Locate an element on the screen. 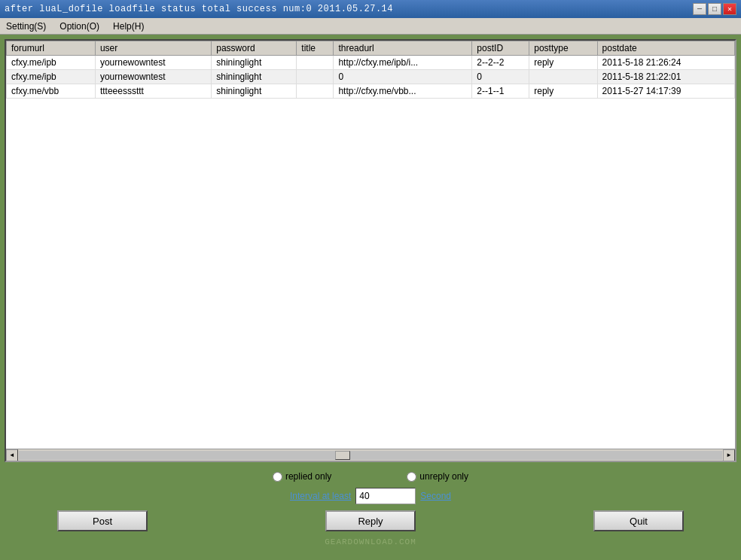 This screenshot has width=741, height=560. interval-label: Interval at least is located at coordinates (321, 496).